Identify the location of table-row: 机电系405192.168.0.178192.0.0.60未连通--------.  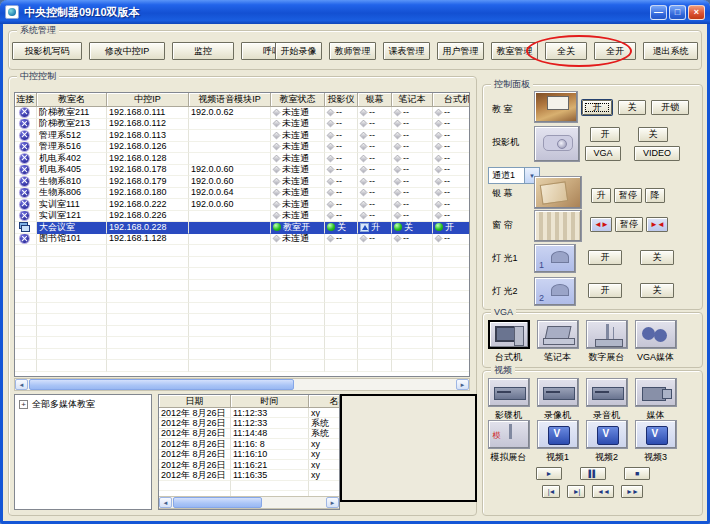
(242, 171).